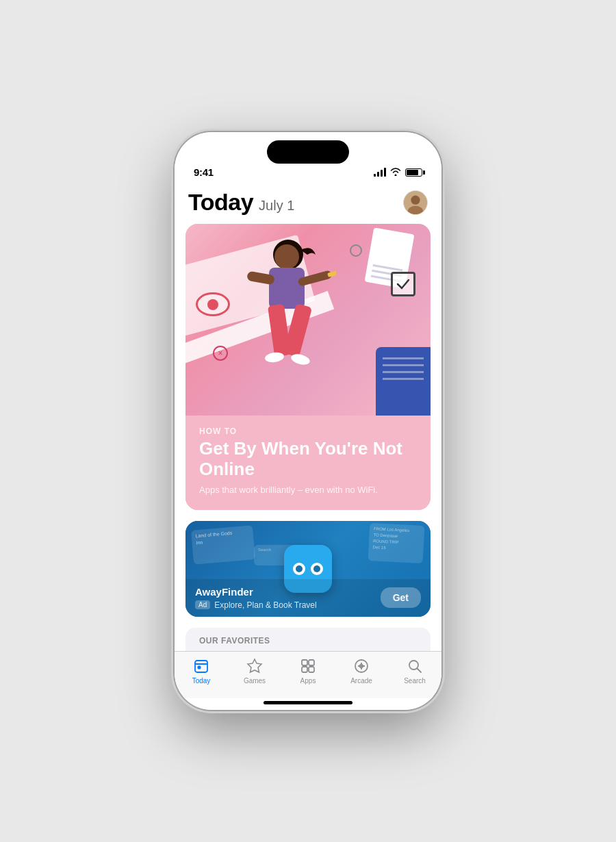 Image resolution: width=616 pixels, height=842 pixels. What do you see at coordinates (308, 201) in the screenshot?
I see `page-header: Today July 1` at bounding box center [308, 201].